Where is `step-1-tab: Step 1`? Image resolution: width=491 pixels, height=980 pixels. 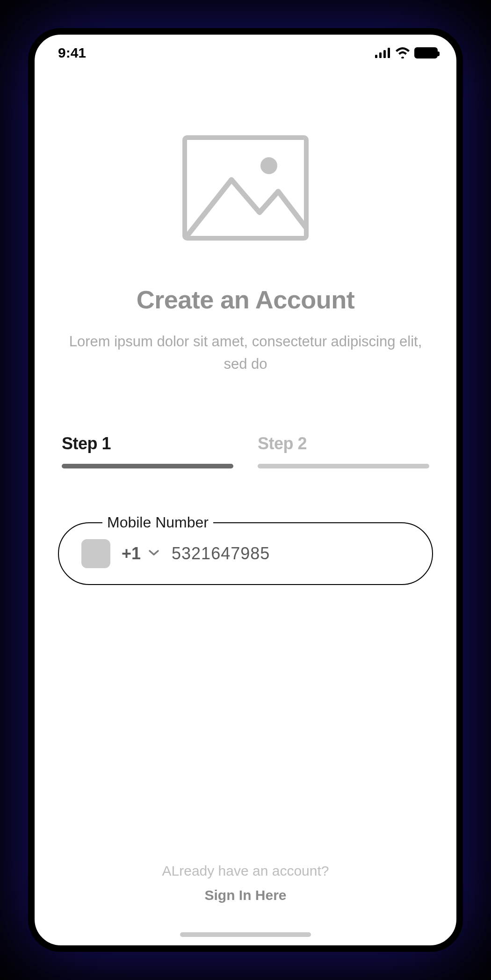 step-1-tab: Step 1 is located at coordinates (148, 451).